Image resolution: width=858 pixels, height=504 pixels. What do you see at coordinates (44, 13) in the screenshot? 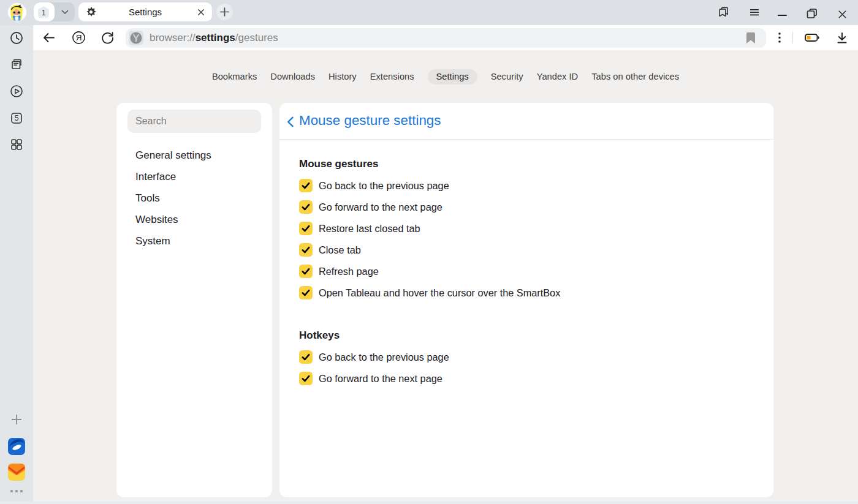
I see `svg-text: 1` at bounding box center [44, 13].